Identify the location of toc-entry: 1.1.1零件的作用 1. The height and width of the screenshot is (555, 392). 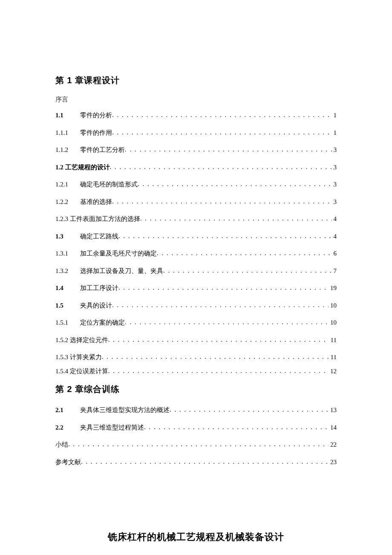
(196, 133).